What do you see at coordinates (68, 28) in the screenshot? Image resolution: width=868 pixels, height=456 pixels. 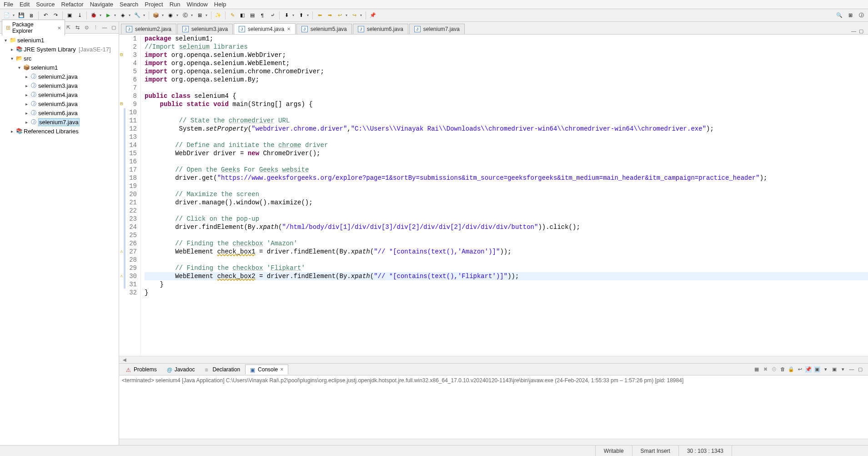 I see `collapse-all-icon: ⇱` at bounding box center [68, 28].